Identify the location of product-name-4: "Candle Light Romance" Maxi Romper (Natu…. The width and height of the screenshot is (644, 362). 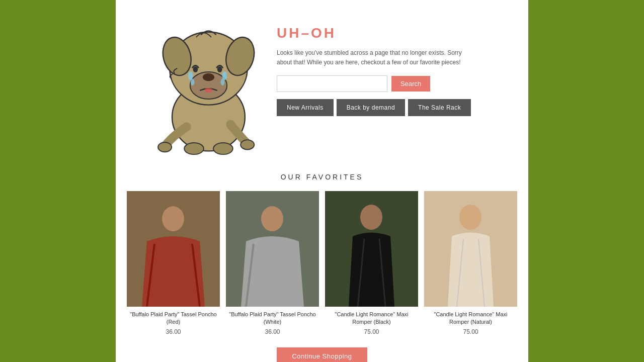
(471, 319).